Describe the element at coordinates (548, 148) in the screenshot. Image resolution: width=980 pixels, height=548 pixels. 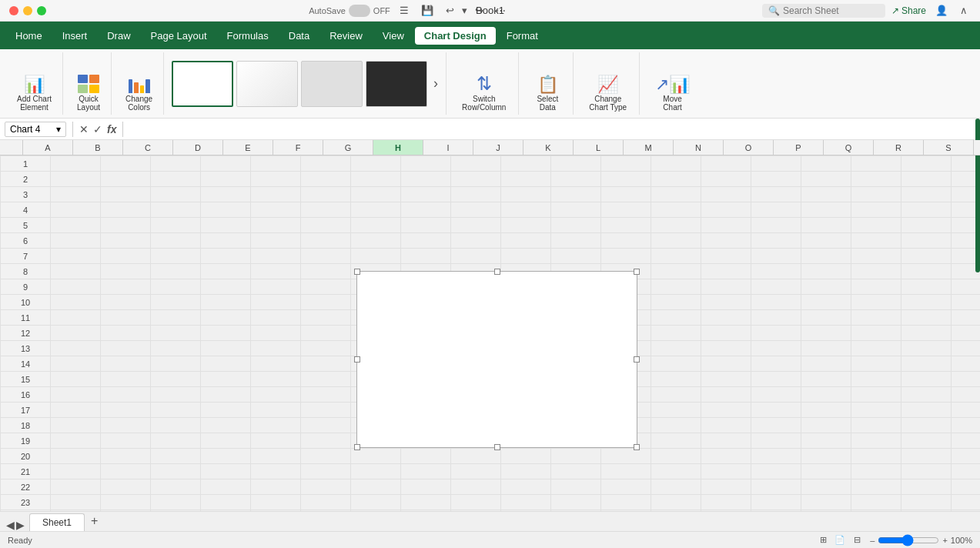
I see `col-K: K` at that location.